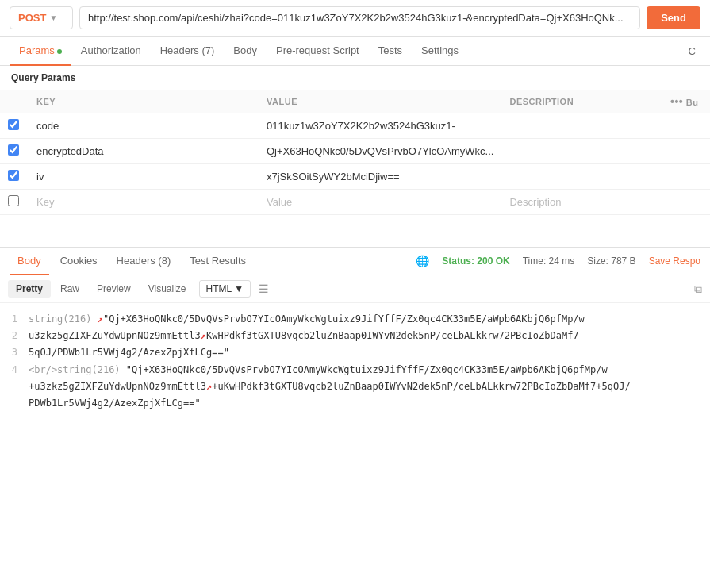 This screenshot has width=710, height=588. Describe the element at coordinates (167, 289) in the screenshot. I see `fmt-tab-visualize: Visualize` at that location.